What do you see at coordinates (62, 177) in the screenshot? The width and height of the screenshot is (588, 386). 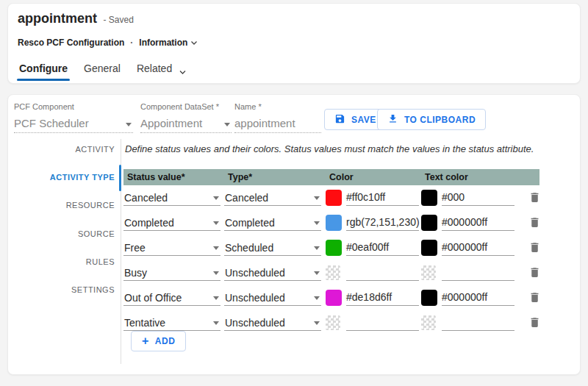 I see `sidebar-item-activity-type: ACTIVITY TYPE` at bounding box center [62, 177].